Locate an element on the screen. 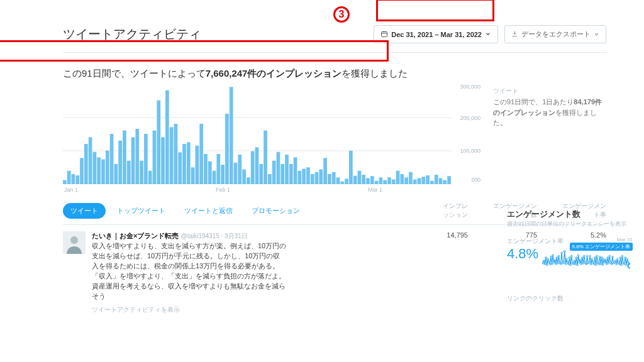  date-range-text: Dec 31, 2021 – Mar 31, 2022 is located at coordinates (436, 35).